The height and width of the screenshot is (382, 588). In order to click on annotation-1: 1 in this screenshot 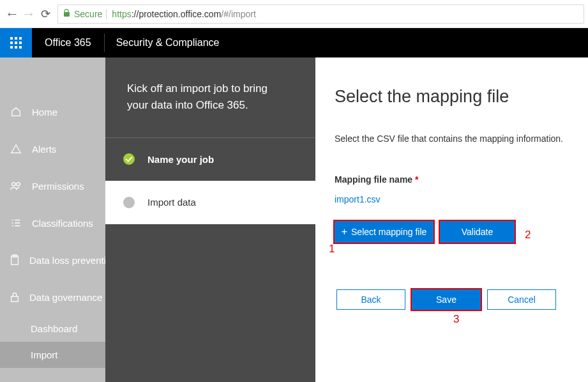, I will do `click(332, 249)`.